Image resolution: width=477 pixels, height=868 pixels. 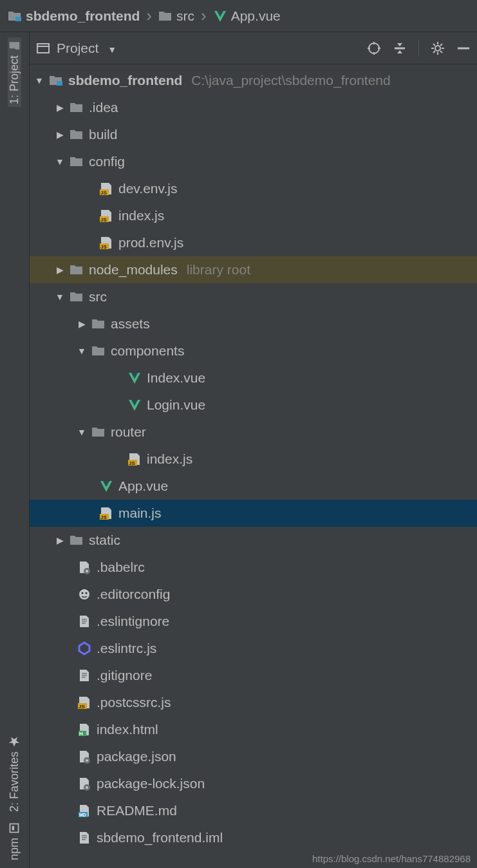 I want to click on tree-label: static, so click(x=104, y=540).